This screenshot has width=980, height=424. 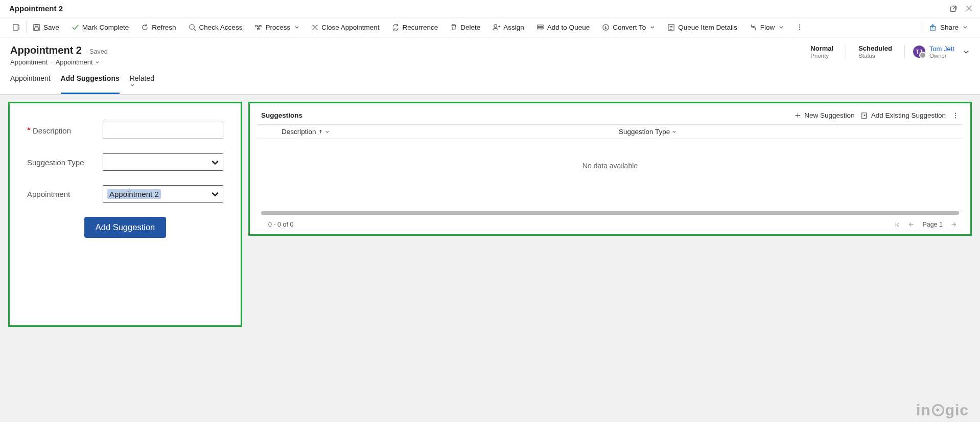 What do you see at coordinates (78, 62) in the screenshot?
I see `form-selector: Appointment` at bounding box center [78, 62].